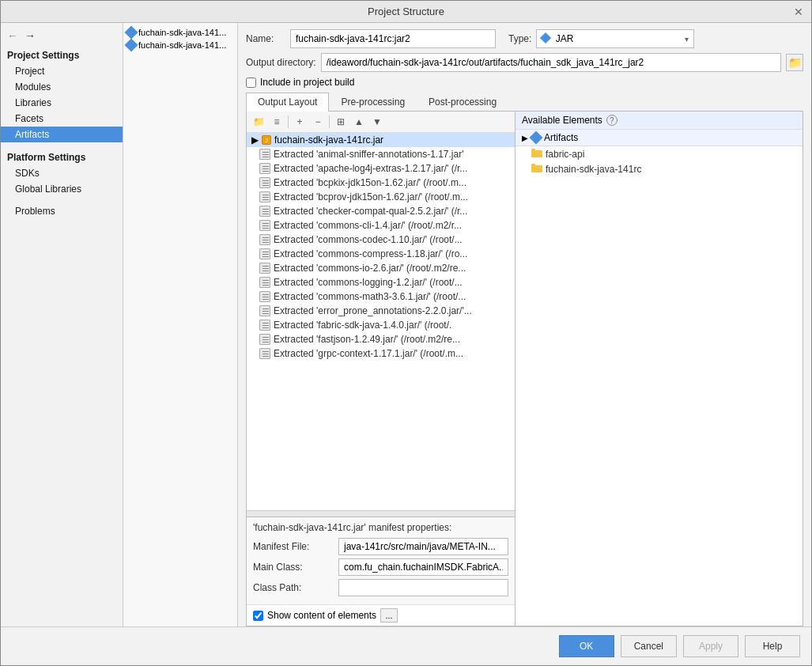 This screenshot has width=812, height=666. I want to click on list-item: Extracted 'fastjson-1.2.49.jar/' (/root/…, so click(381, 339).